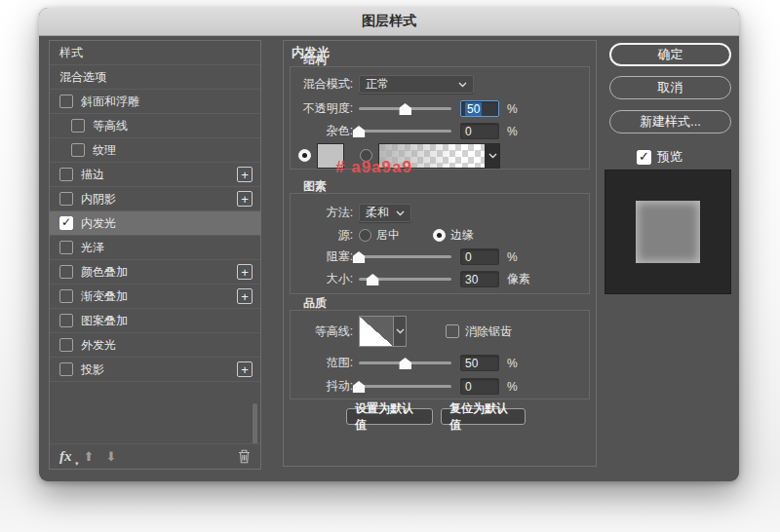 Image resolution: width=780 pixels, height=532 pixels. Describe the element at coordinates (245, 296) in the screenshot. I see `add-gradient-overlay-instance-button: +` at that location.